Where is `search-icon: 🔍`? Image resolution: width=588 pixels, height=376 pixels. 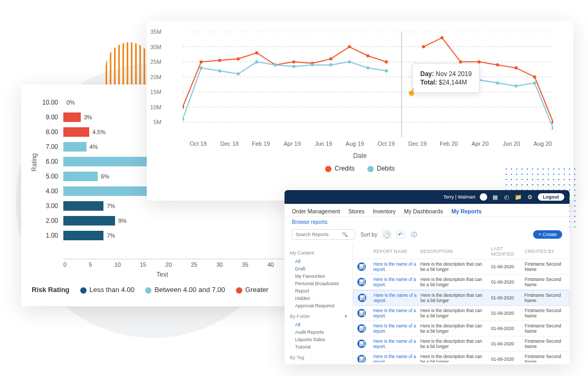 search-icon: 🔍 is located at coordinates (345, 234).